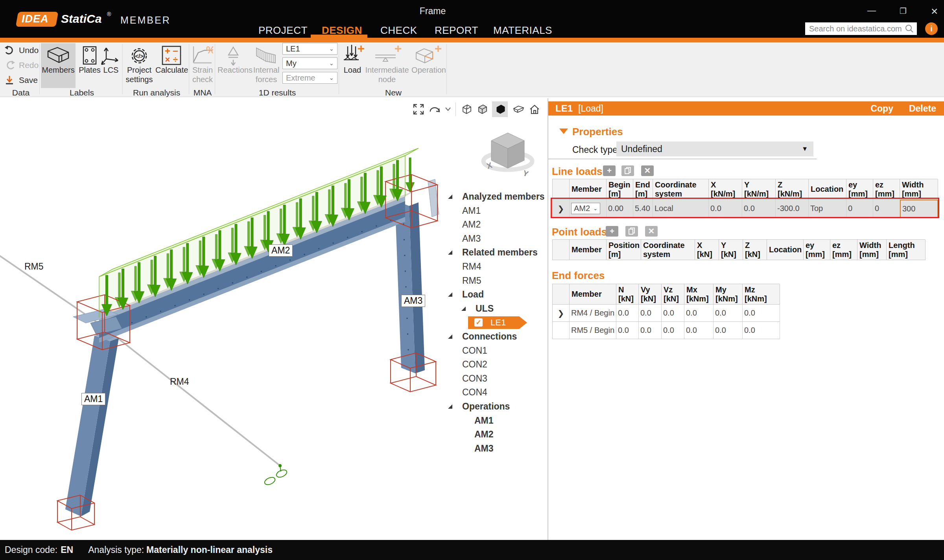 The image size is (944, 560). I want to click on rotate-view-chevron, so click(448, 109).